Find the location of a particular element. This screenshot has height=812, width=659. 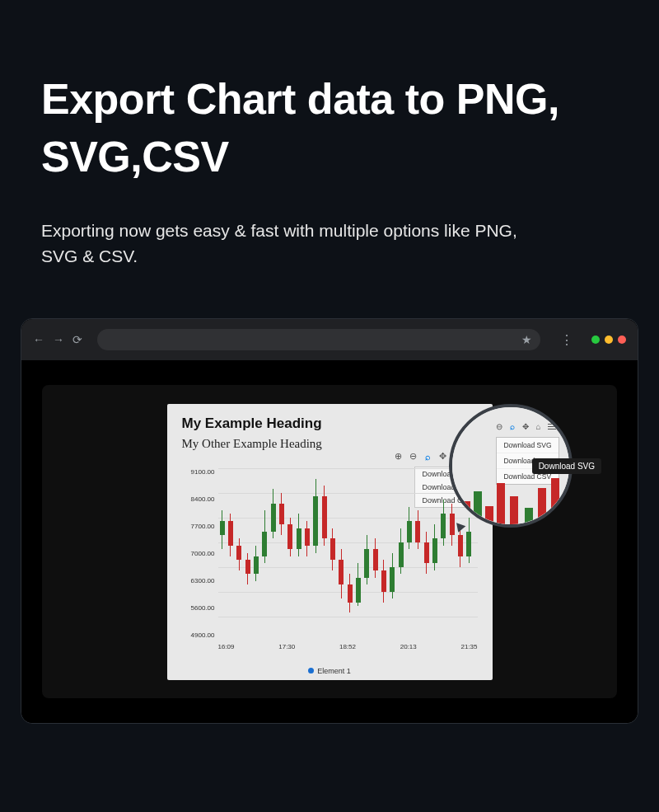

y-tick: 9100.00 is located at coordinates (199, 472).